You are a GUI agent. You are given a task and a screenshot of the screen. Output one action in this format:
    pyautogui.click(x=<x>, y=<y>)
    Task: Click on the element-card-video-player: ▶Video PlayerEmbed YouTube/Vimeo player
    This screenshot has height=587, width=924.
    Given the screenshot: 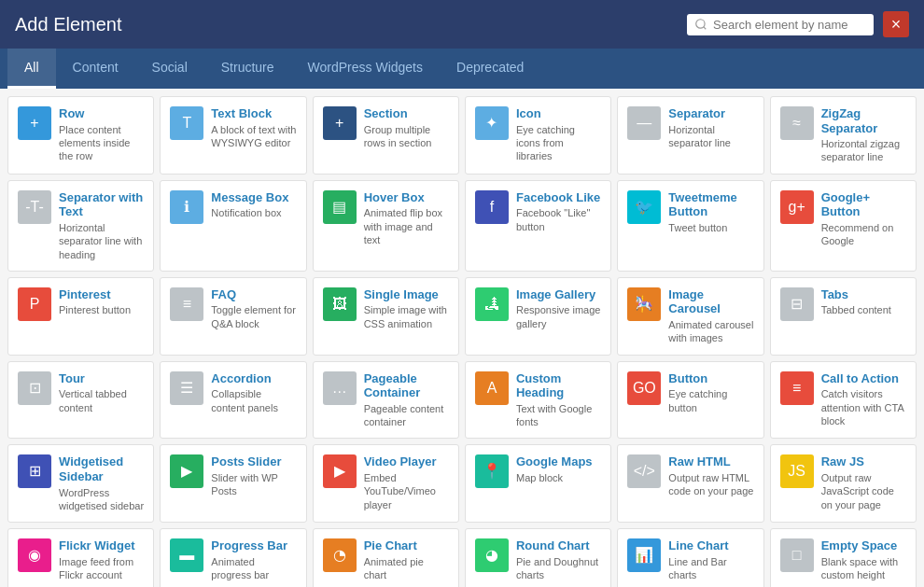 What is the action you would take?
    pyautogui.click(x=386, y=483)
    